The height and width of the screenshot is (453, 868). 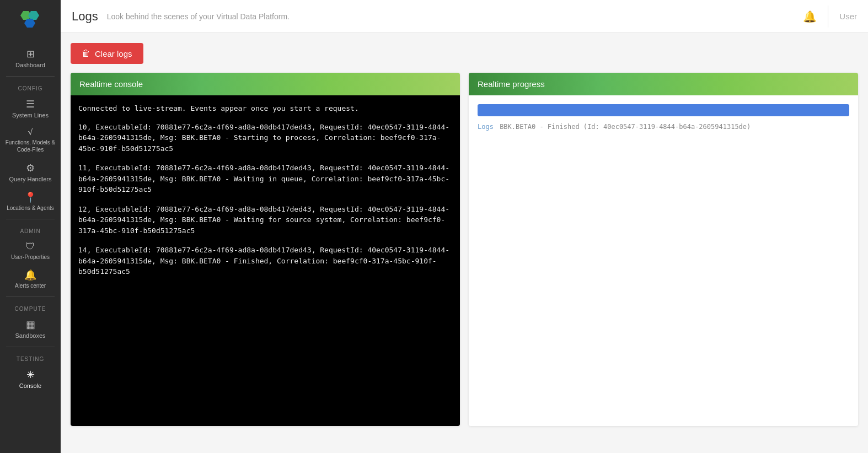 What do you see at coordinates (111, 84) in the screenshot?
I see `console-panel-title: Realtime console` at bounding box center [111, 84].